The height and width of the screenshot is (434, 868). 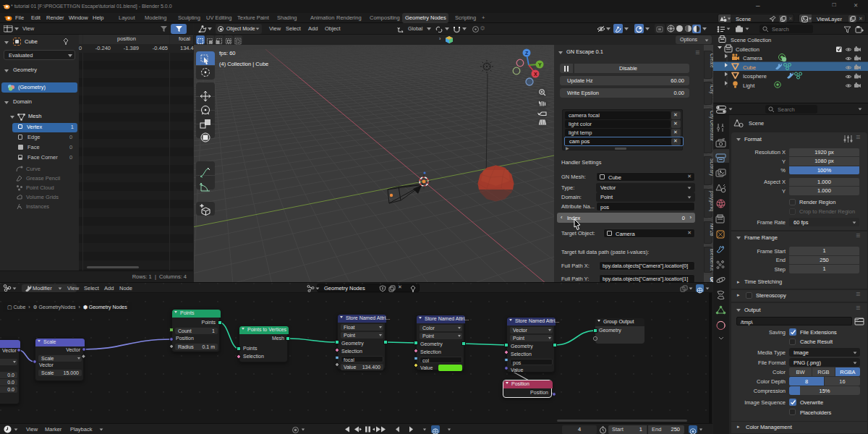 I want to click on svg-text: Camera, so click(x=753, y=58).